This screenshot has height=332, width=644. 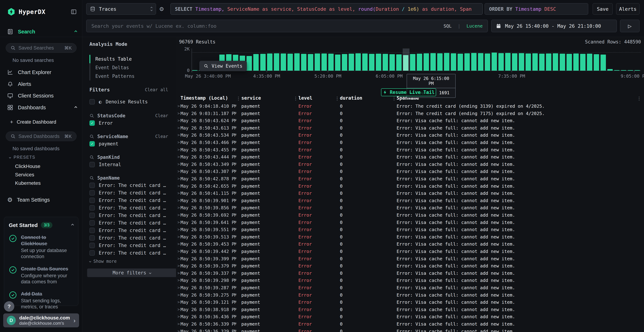 I want to click on table-row: >May 26 8:50:43.613 PMpaymentError0Error…, so click(x=410, y=128).